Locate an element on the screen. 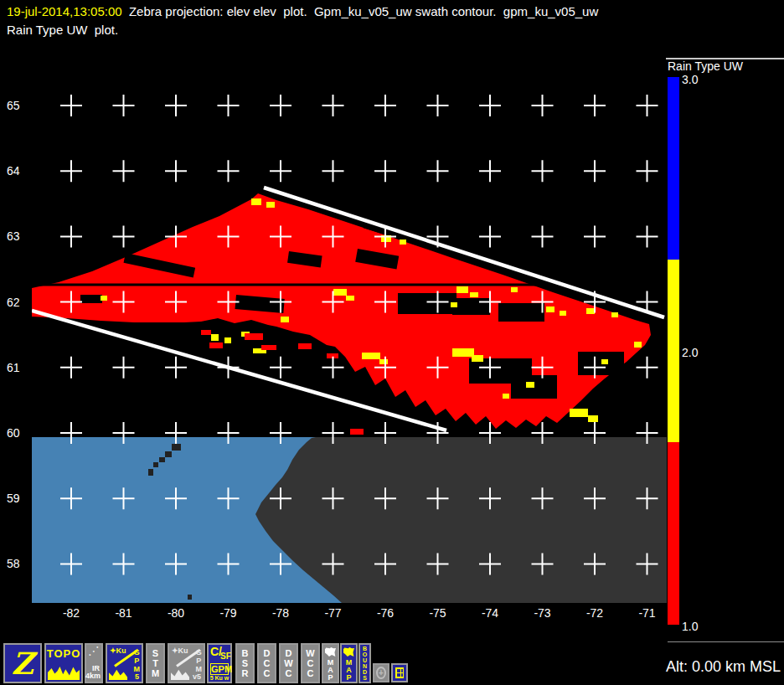  lon-tick-label: -78 is located at coordinates (281, 613).